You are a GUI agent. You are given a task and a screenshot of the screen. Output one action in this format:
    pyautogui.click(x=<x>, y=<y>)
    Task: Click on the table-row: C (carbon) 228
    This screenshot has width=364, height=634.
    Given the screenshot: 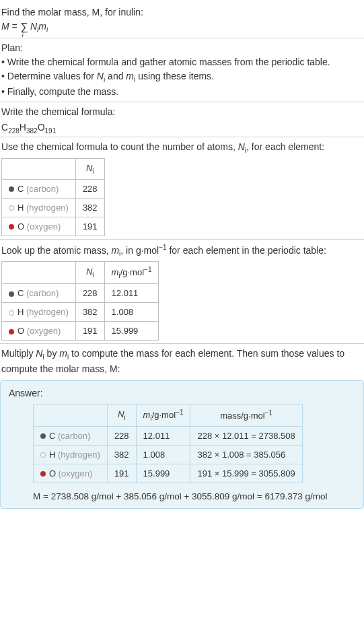 What is the action you would take?
    pyautogui.click(x=54, y=188)
    